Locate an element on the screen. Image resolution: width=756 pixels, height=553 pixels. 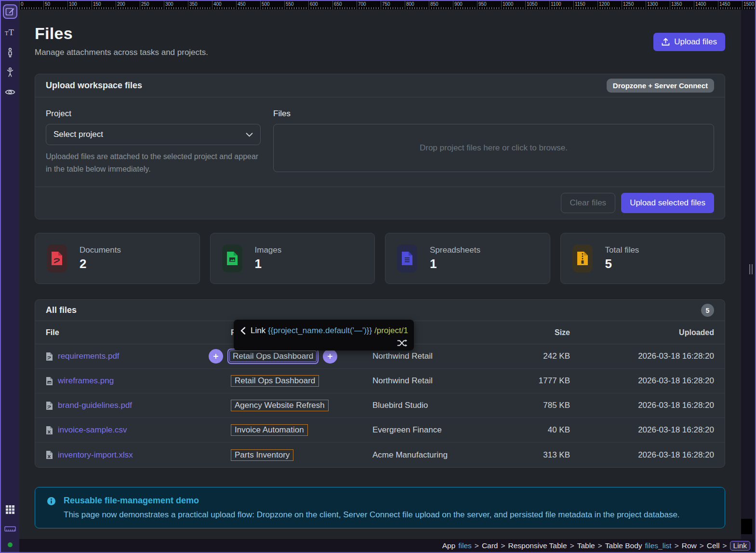
element-tooltip: Link {{project_name.default('—')}} /proj… is located at coordinates (324, 335).